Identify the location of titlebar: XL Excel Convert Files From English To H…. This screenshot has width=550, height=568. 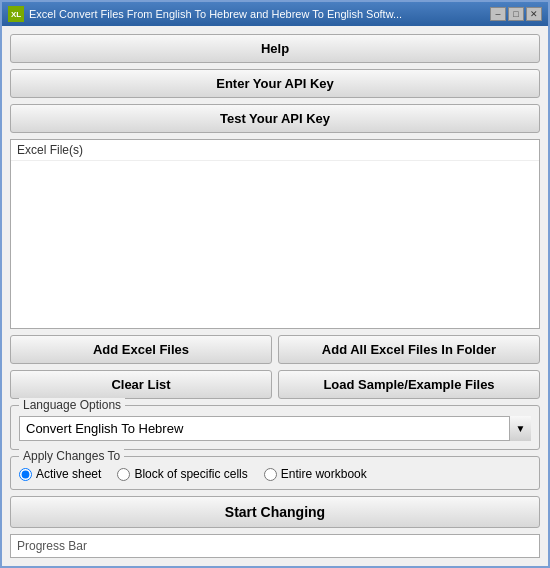
(275, 14).